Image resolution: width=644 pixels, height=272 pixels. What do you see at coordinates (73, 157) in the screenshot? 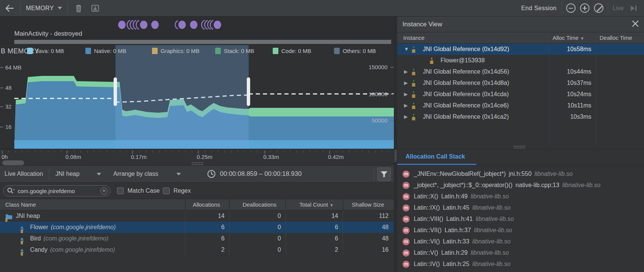
I see `time-axis-label: 0.08m` at bounding box center [73, 157].